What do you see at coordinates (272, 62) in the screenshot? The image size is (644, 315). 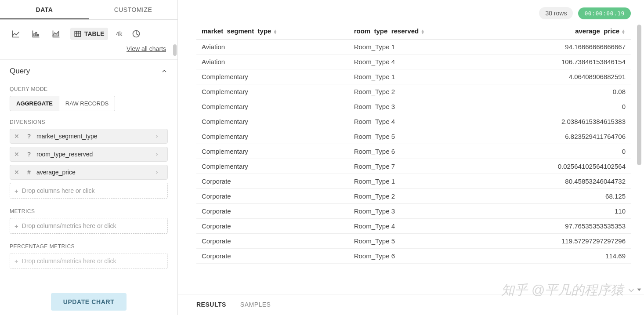 I see `table-cell: Aviation` at bounding box center [272, 62].